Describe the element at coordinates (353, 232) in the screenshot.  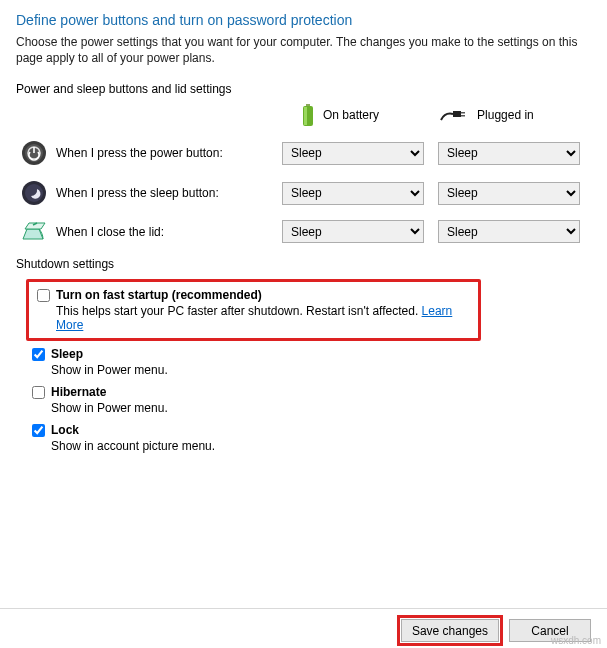
I see `lid-battery-select: Do nothingSleepHibernateShut down` at that location.